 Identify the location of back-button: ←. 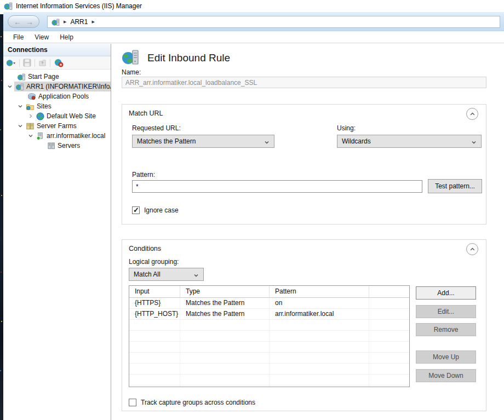
(18, 22).